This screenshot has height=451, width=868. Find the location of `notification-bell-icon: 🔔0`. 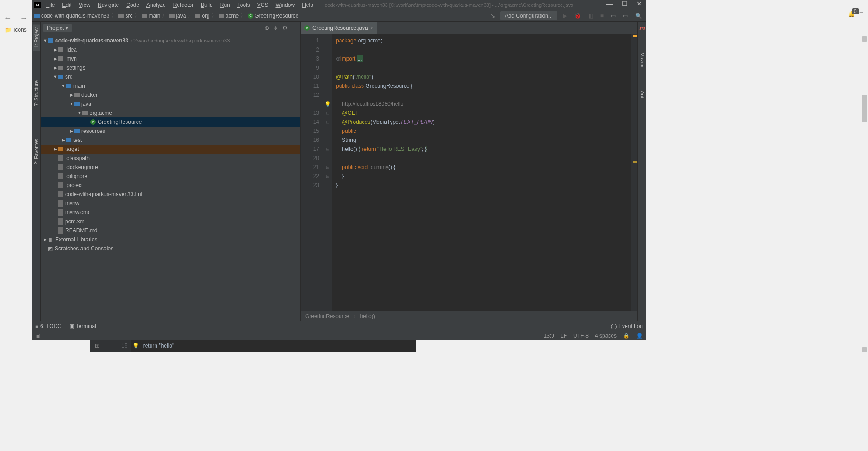

notification-bell-icon: 🔔0 is located at coordinates (852, 14).